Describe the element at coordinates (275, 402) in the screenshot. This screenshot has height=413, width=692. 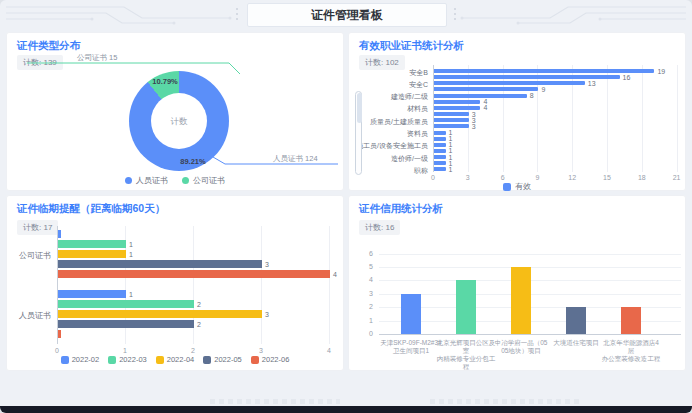
I see `footer-decoration-left` at that location.